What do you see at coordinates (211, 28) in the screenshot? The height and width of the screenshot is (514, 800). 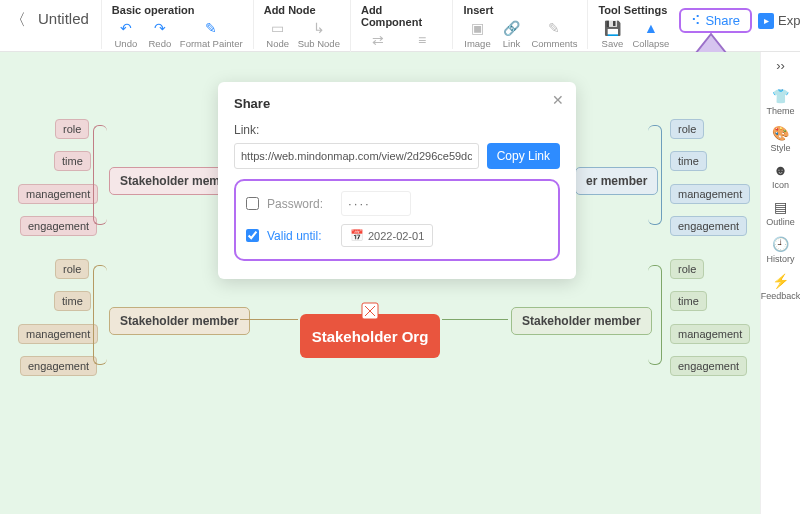 I see `brush-icon: ✎` at bounding box center [211, 28].